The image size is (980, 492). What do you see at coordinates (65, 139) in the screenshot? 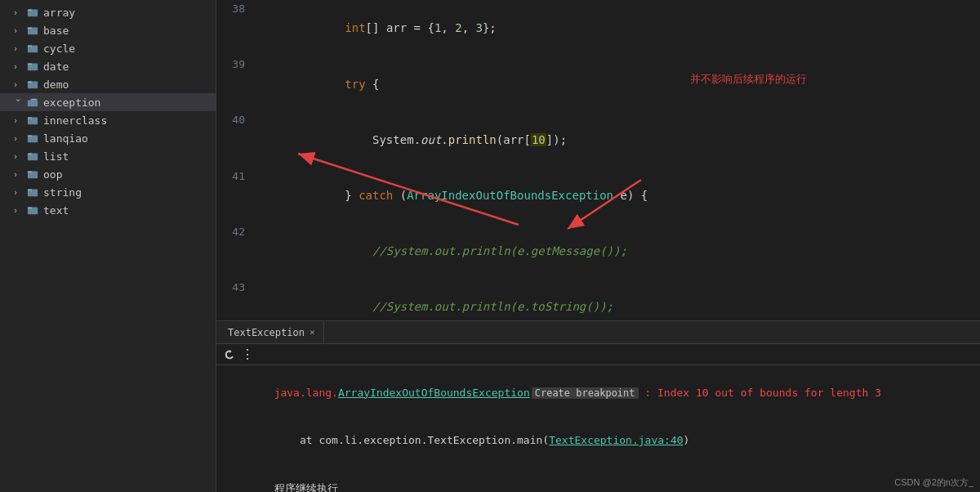
I see `sidebar-item-label-lanqiao: lanqiao` at bounding box center [65, 139].